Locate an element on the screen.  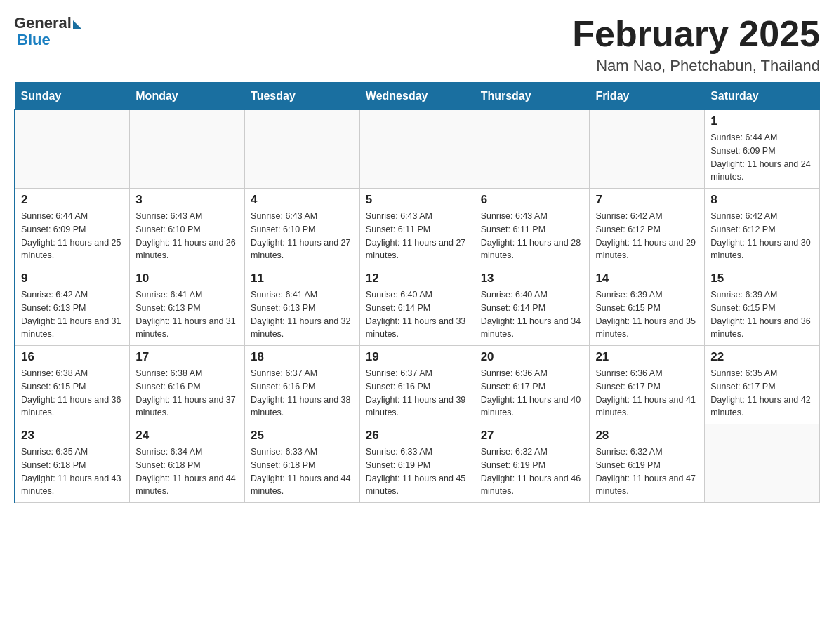
day-number: 1 is located at coordinates (762, 121).